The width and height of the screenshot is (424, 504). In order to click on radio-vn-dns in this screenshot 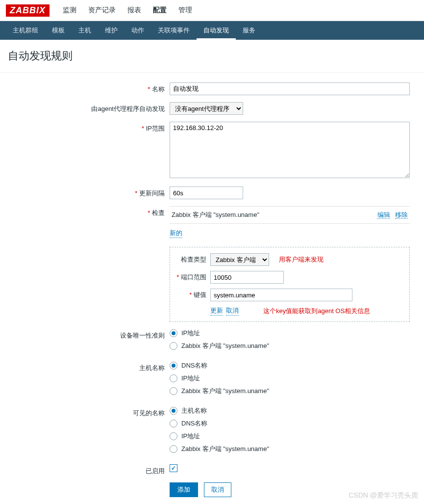, I will do `click(174, 424)`.